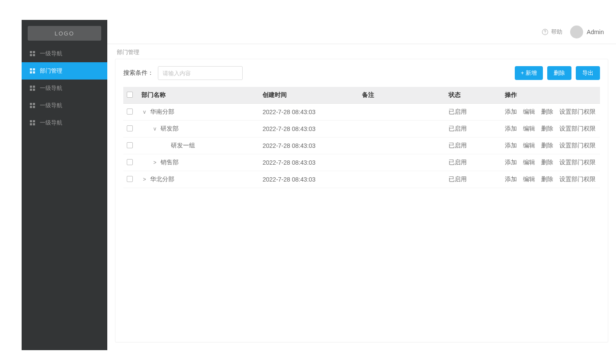 The image size is (616, 364). I want to click on search-input, so click(200, 73).